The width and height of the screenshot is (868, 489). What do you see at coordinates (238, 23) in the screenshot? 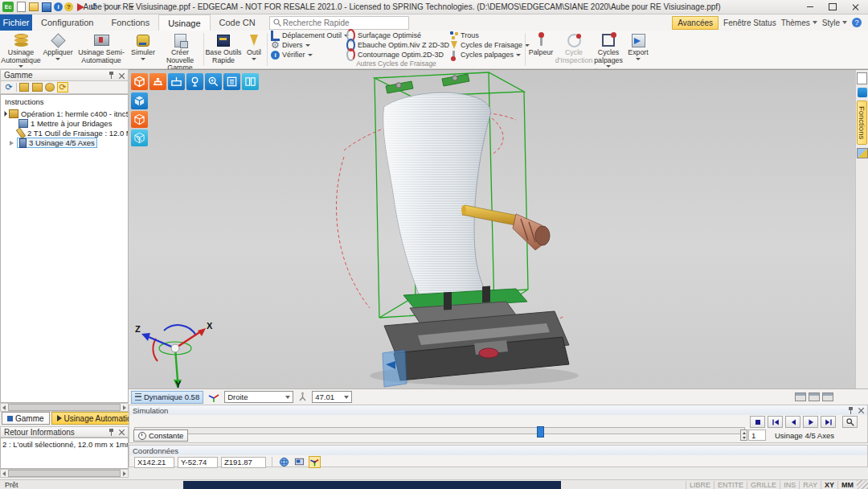
I see `tab-code-cn: Code CN` at bounding box center [238, 23].